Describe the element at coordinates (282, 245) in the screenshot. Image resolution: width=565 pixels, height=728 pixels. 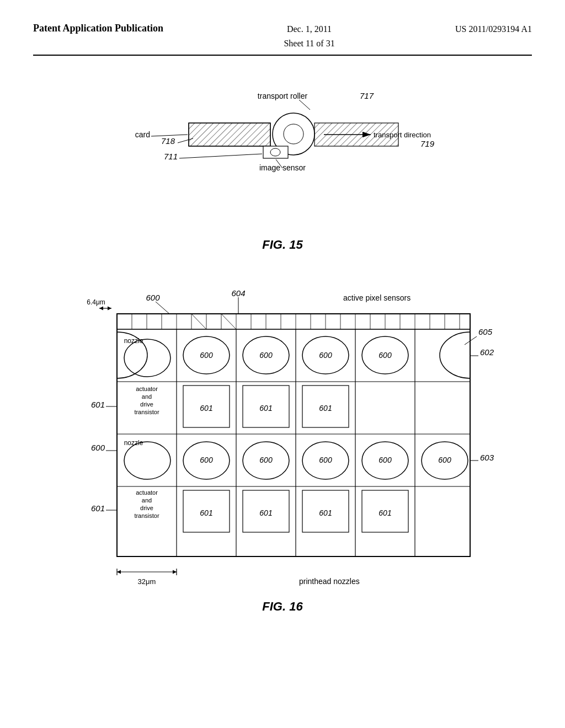
I see `fig15-label: FIG. 15` at that location.